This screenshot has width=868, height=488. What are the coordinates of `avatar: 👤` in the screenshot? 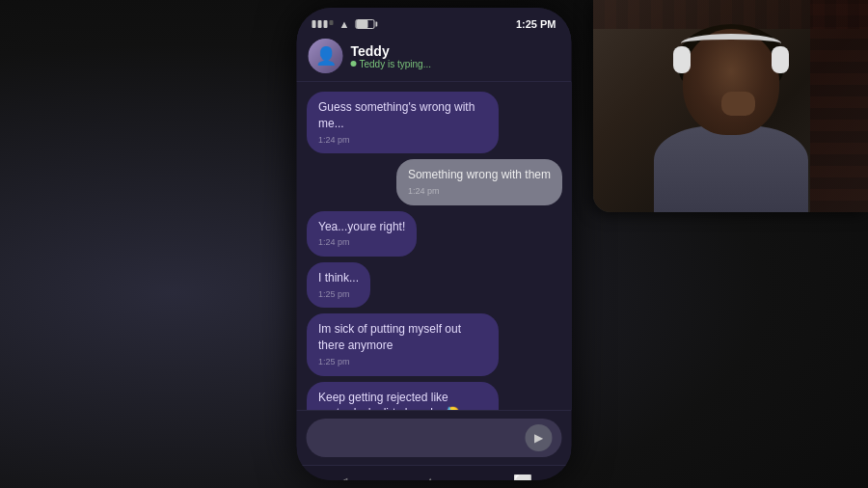 It's located at (326, 56).